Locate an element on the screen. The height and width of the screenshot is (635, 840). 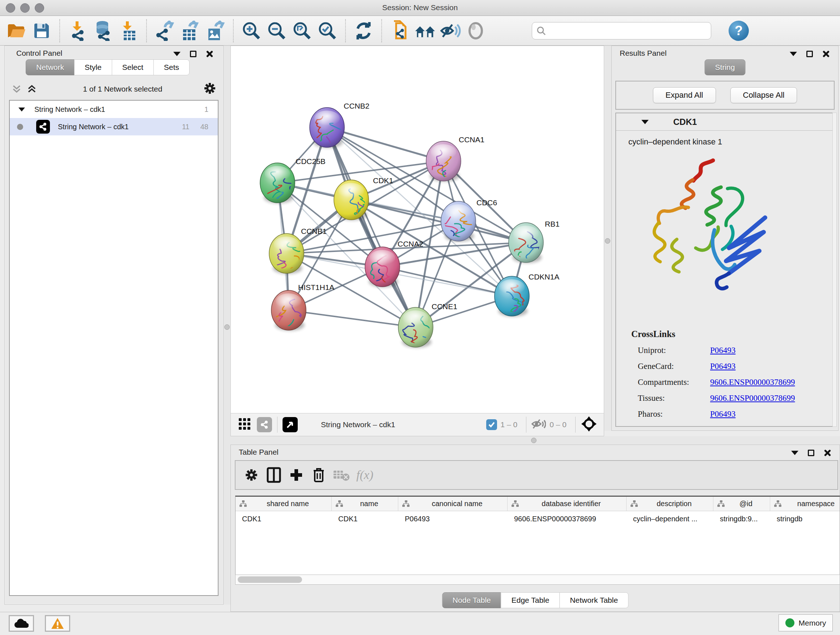
network-row: String Network – cdk1 11 48 is located at coordinates (114, 127).